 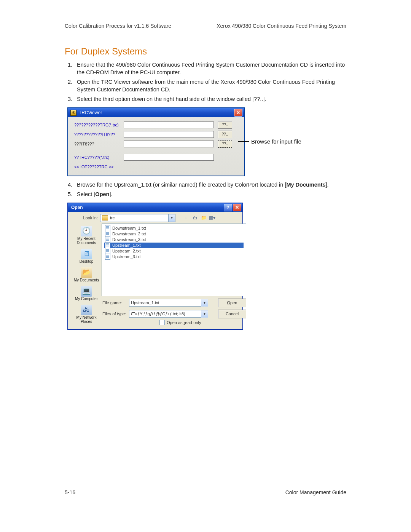 What do you see at coordinates (327, 185) in the screenshot?
I see `step4-post: ].` at bounding box center [327, 185].